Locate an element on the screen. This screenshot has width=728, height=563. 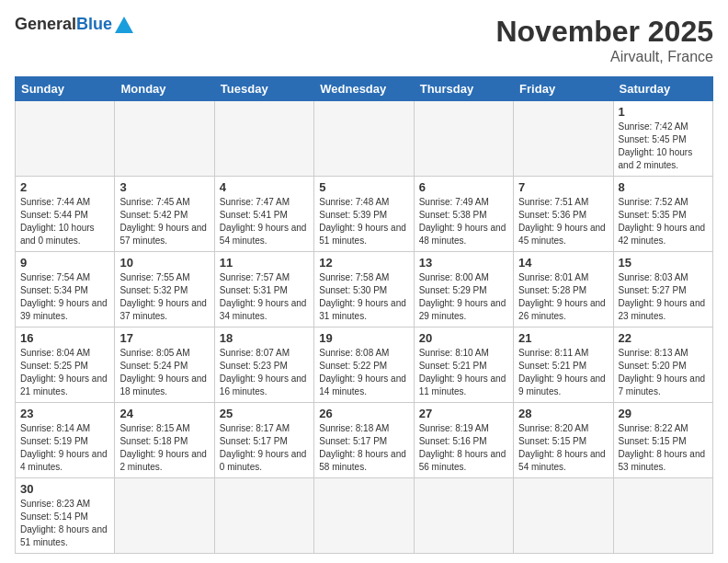
calendar-week-row: 23Sunrise: 8:14 AM Sunset: 5:19 PM Dayli… is located at coordinates (364, 441).